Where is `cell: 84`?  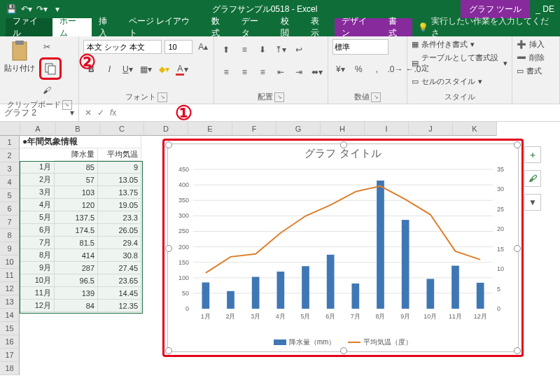
cell: 84 is located at coordinates (76, 306).